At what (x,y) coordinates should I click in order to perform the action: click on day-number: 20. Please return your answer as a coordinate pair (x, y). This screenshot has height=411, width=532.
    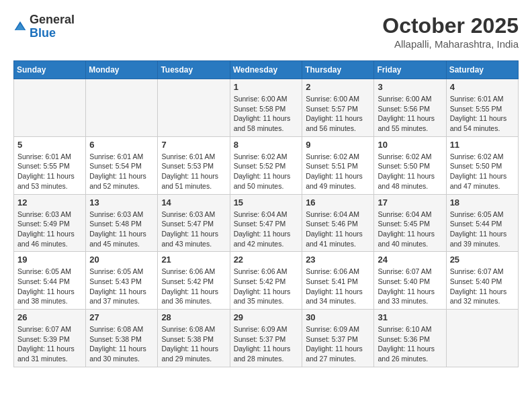
    Looking at the image, I should click on (122, 259).